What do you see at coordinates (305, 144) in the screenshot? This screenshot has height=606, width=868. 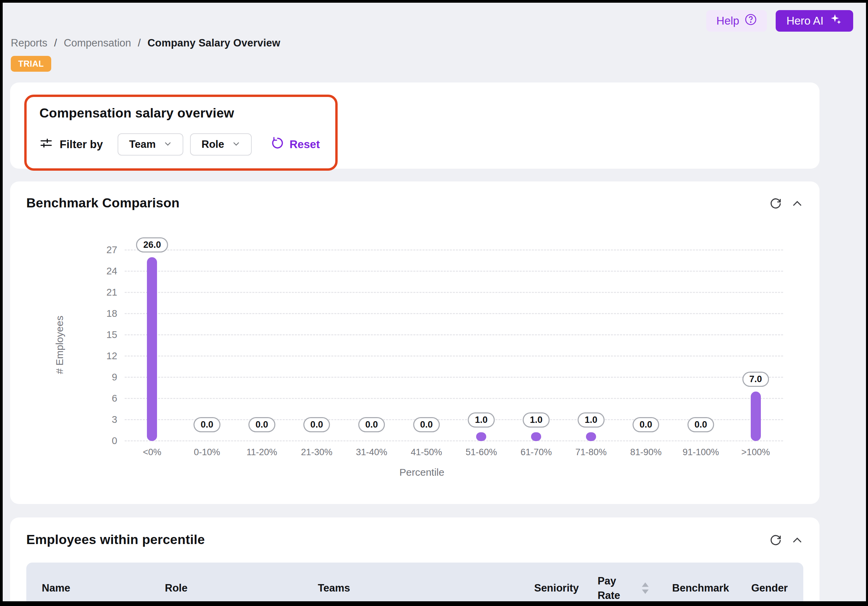 I see `reset-label: Reset` at bounding box center [305, 144].